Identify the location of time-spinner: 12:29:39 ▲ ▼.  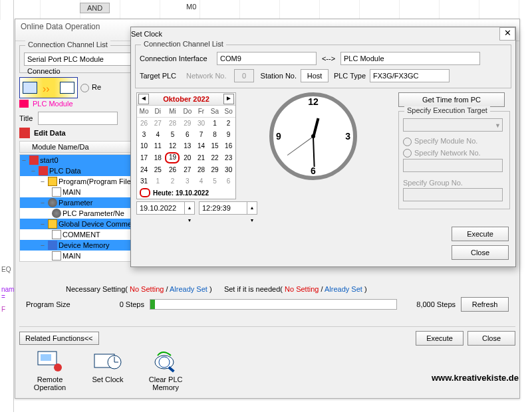
(228, 208).